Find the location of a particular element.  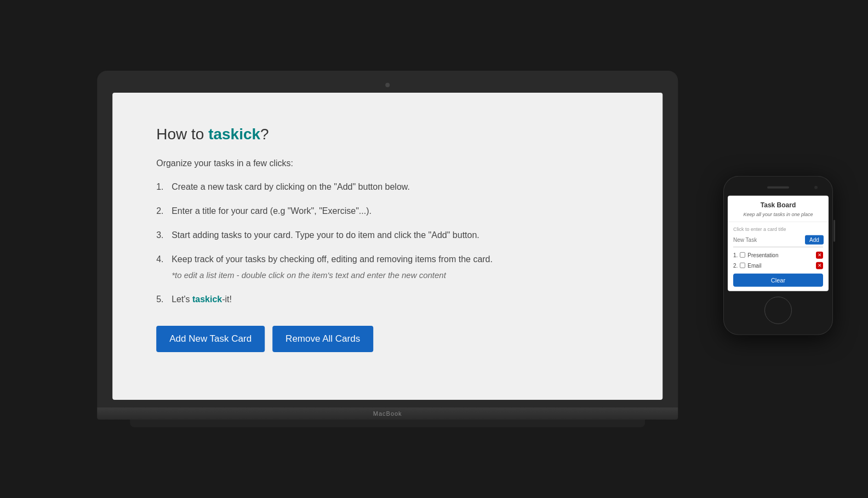

laptop-base: MacBook is located at coordinates (387, 414).